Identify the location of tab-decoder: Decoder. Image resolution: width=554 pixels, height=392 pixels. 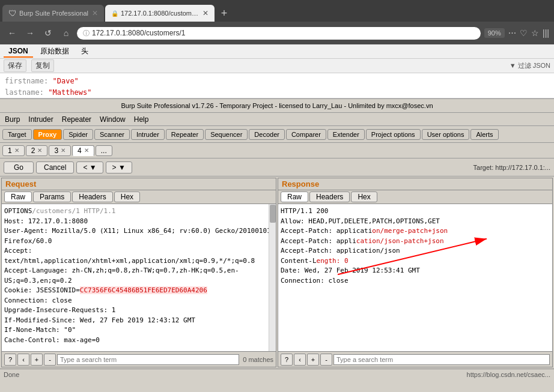
(267, 134).